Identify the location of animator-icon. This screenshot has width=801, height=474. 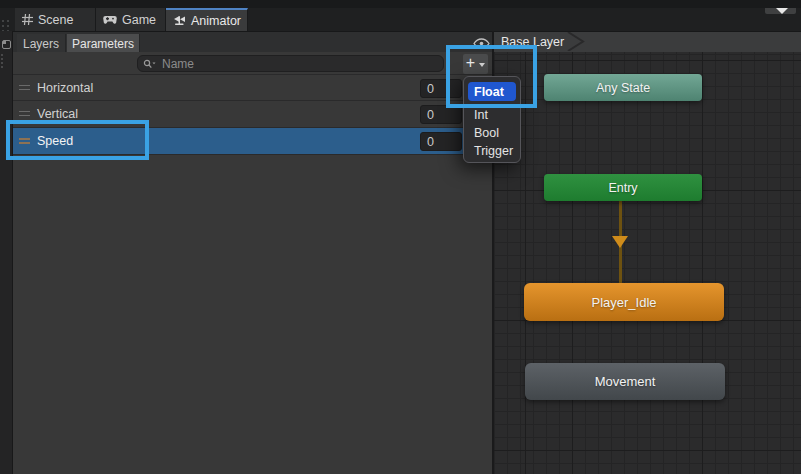
(180, 20).